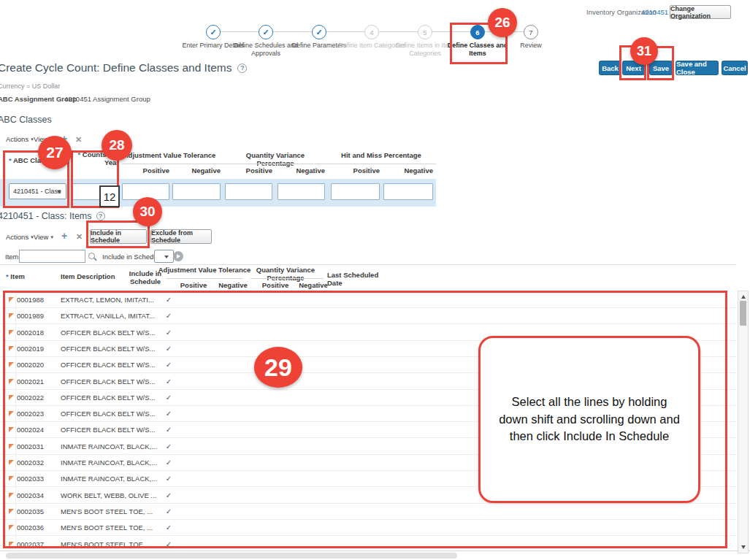 This screenshot has height=560, width=750. What do you see at coordinates (123, 68) in the screenshot?
I see `page-title: Create Cycle Count: Define Classes and I…` at bounding box center [123, 68].